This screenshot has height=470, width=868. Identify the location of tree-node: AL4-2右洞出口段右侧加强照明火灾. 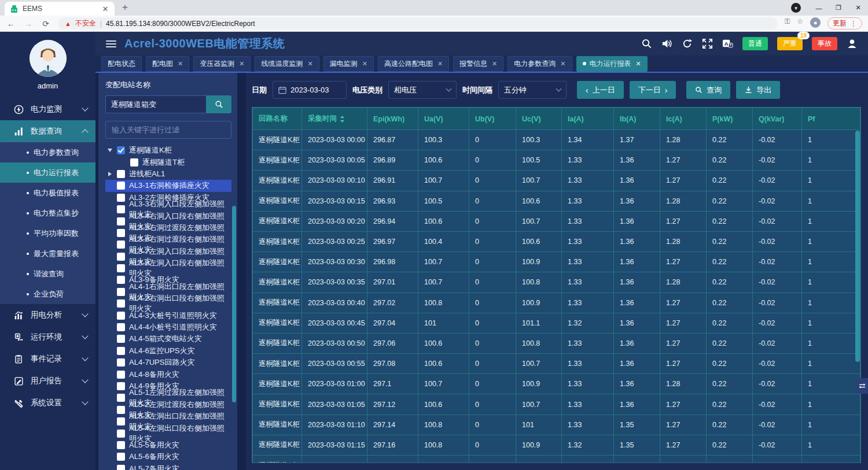
(168, 304).